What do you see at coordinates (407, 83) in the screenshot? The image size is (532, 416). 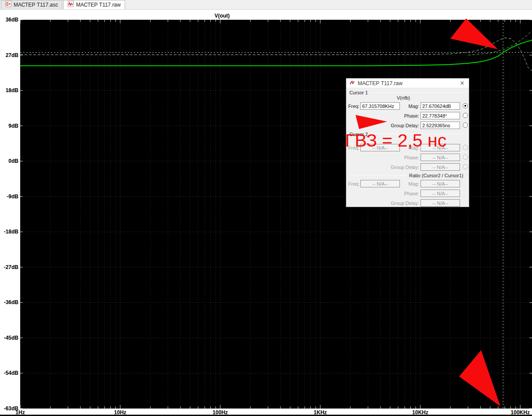 I see `cursor-dialog-titlebar: МАСТЕР Т117.raw ✕` at bounding box center [407, 83].